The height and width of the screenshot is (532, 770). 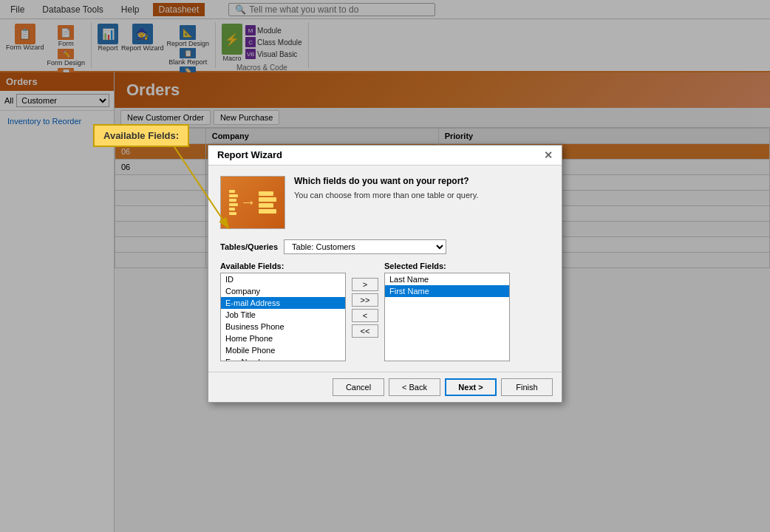 I want to click on close-icon: ✕, so click(x=548, y=155).